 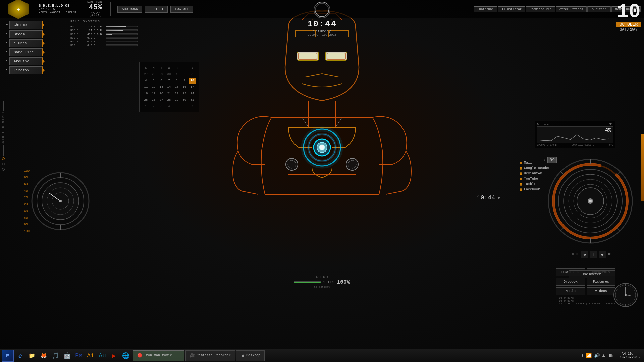 I want to click on temp-display: C 89, so click(x=551, y=160).